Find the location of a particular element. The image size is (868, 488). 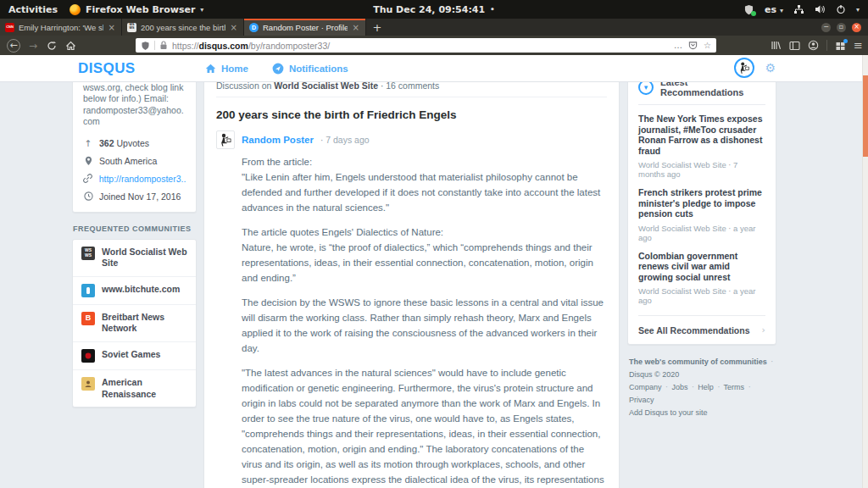

tab-cnn: CNN Emily Harrington: 'We sh × is located at coordinates (61, 27).